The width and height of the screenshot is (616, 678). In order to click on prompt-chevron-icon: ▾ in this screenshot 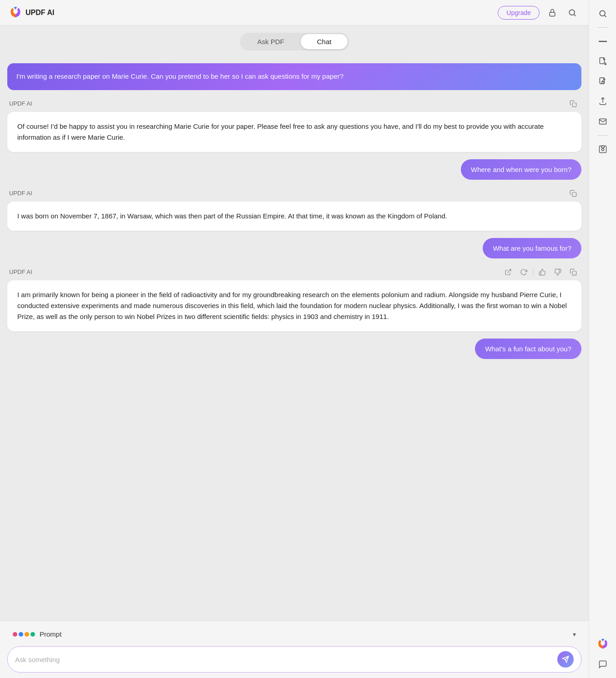, I will do `click(574, 634)`.